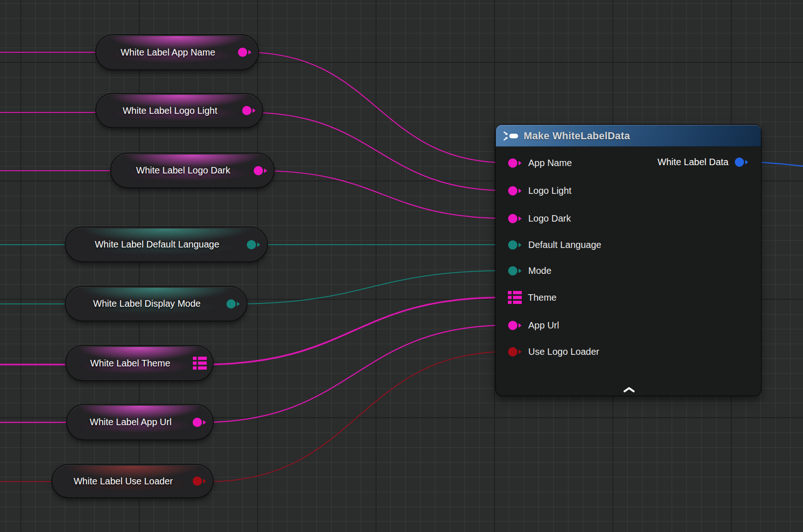 This screenshot has width=803, height=532. What do you see at coordinates (555, 245) in the screenshot?
I see `input-pin-row-default-language: Default Language` at bounding box center [555, 245].